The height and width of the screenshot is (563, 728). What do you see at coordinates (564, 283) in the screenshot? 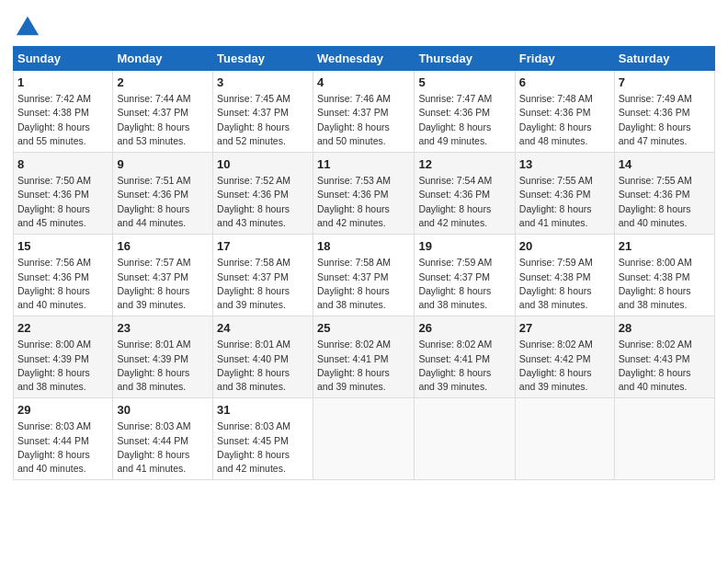
I see `day-info: Sunrise: 7:59 AM Sunset: 4:38 PM Dayligh…` at bounding box center [564, 283].